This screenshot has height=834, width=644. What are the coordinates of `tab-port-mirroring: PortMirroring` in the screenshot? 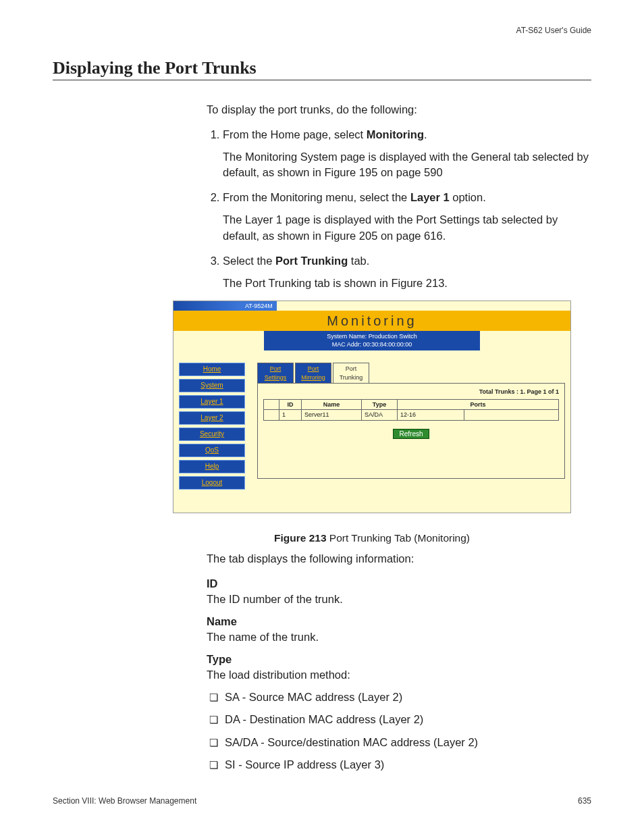 It's located at (313, 373).